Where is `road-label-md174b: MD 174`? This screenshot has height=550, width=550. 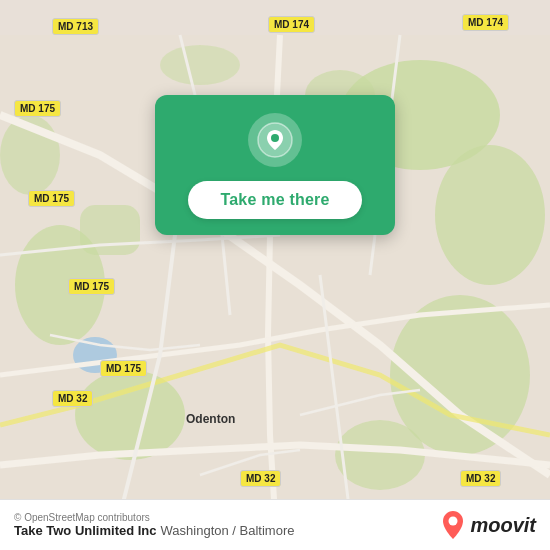
road-label-md174b: MD 174 is located at coordinates (486, 22).